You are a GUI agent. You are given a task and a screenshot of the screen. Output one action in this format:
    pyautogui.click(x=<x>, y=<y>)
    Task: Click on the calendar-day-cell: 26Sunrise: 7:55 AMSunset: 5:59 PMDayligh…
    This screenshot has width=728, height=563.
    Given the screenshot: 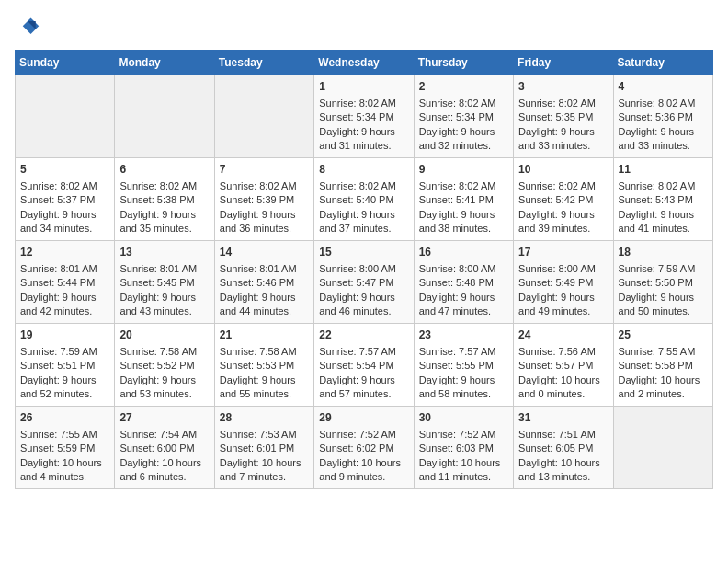 What is the action you would take?
    pyautogui.click(x=65, y=448)
    